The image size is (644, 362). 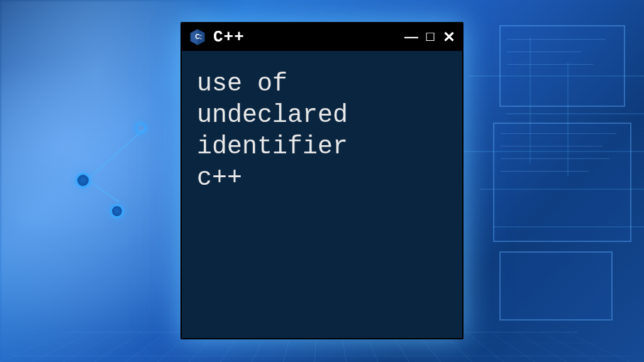 What do you see at coordinates (449, 37) in the screenshot?
I see `close-button: ✕` at bounding box center [449, 37].